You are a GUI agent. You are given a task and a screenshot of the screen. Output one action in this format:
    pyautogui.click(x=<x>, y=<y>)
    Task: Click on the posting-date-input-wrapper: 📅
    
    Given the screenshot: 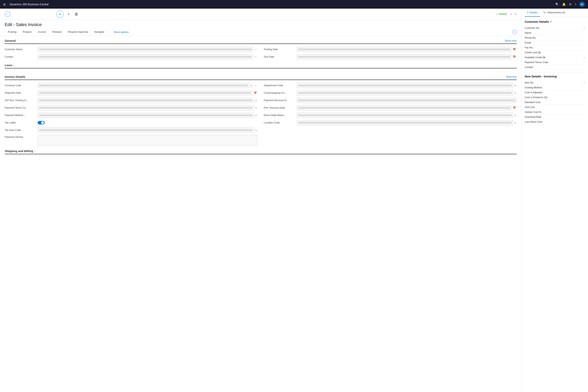 What is the action you would take?
    pyautogui.click(x=407, y=50)
    